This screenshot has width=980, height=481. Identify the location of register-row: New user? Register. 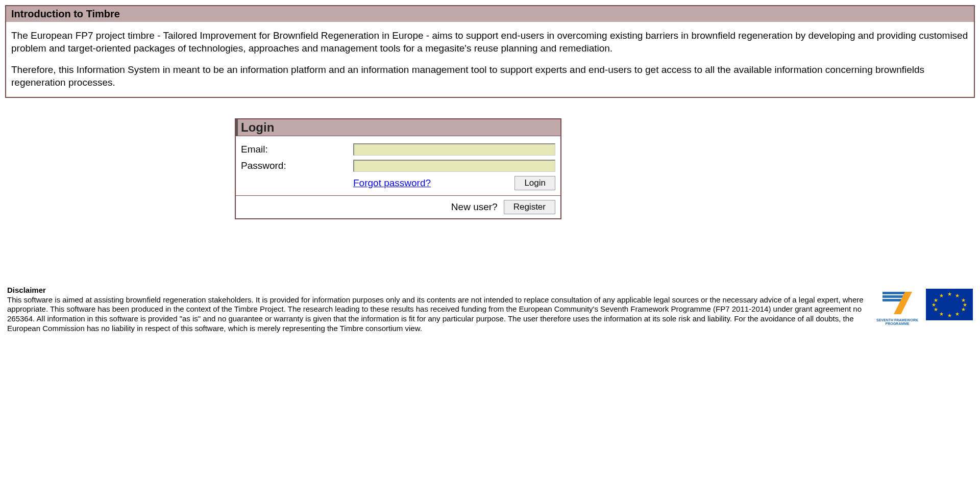
(398, 207).